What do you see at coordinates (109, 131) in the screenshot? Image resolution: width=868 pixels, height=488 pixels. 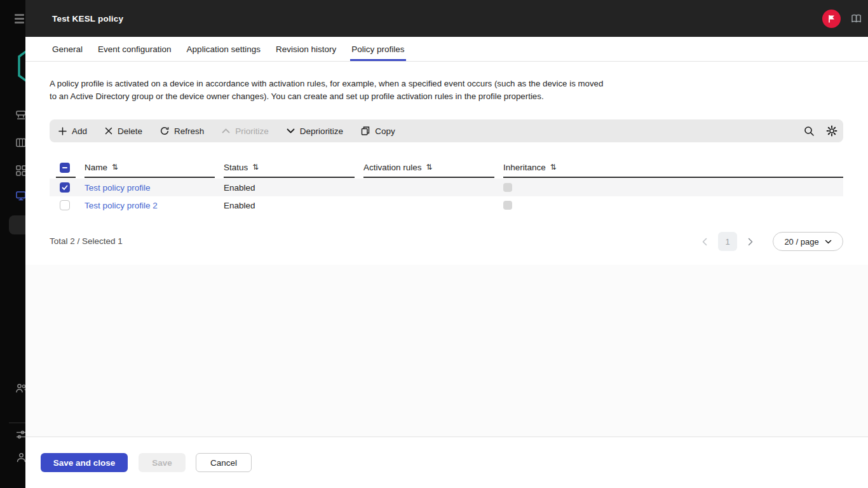 I see `x-icon` at bounding box center [109, 131].